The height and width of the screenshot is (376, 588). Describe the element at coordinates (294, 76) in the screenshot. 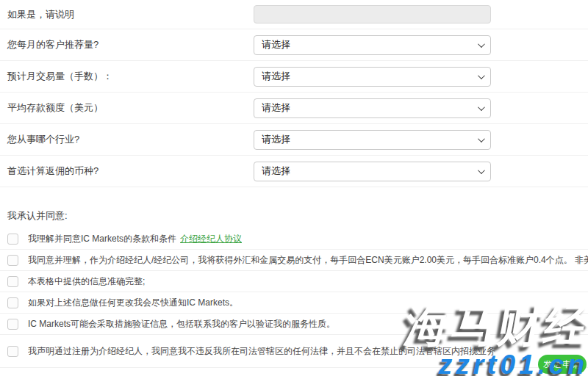

I see `form-row-monthly-volume: 预计月交易量（手数）： 请选择` at that location.